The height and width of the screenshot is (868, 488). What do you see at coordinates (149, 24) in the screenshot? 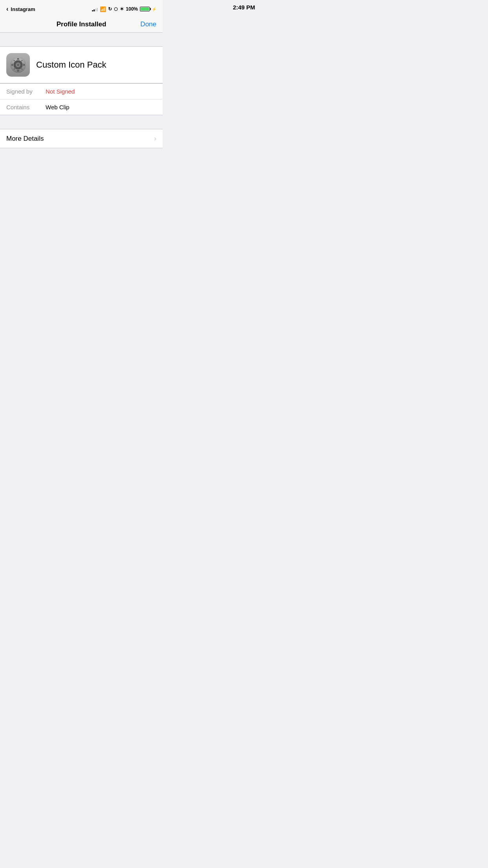
I see `done-button: Done` at bounding box center [149, 24].